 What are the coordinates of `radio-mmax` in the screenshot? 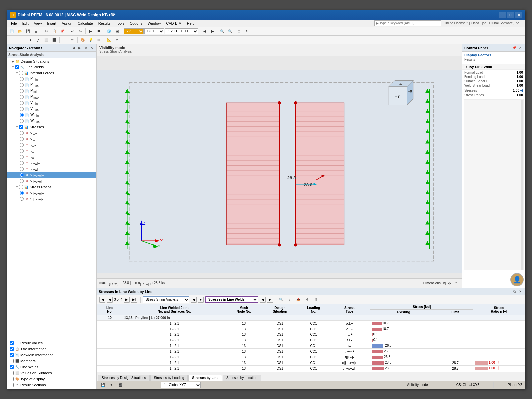 It's located at (22, 97).